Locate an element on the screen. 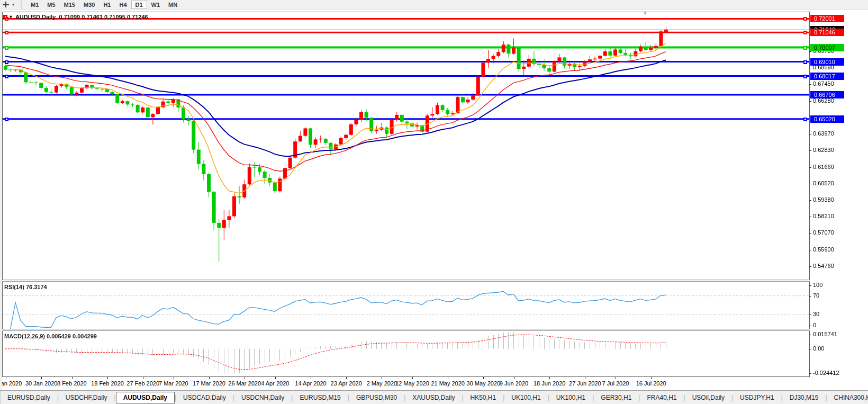 This screenshot has width=868, height=404. date-label: 12 May 2020 is located at coordinates (412, 383).